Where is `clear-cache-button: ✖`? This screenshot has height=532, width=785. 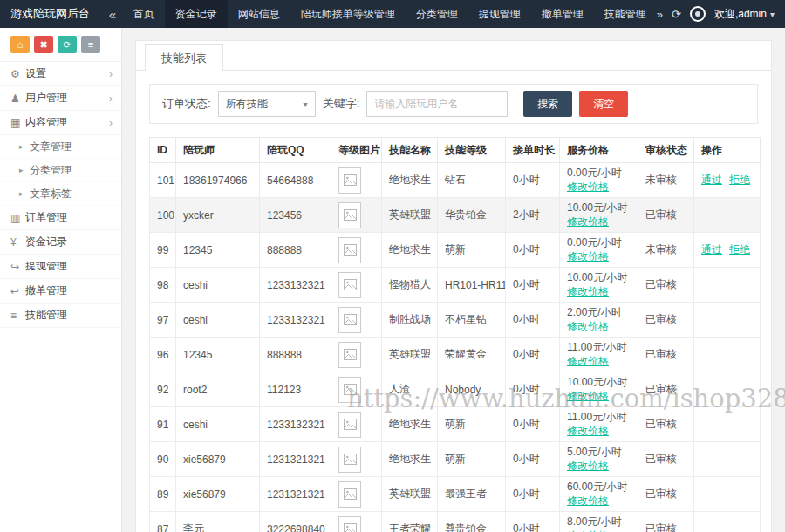
clear-cache-button: ✖ is located at coordinates (44, 44).